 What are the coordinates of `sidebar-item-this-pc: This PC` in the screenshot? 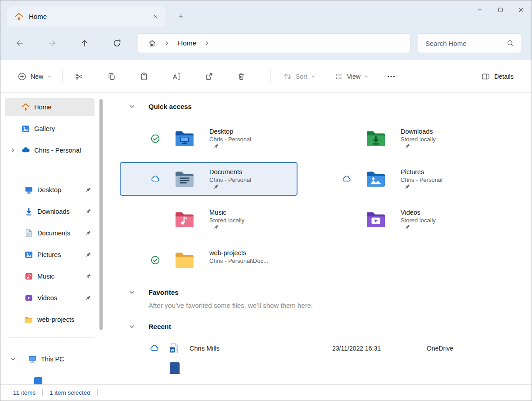 It's located at (50, 359).